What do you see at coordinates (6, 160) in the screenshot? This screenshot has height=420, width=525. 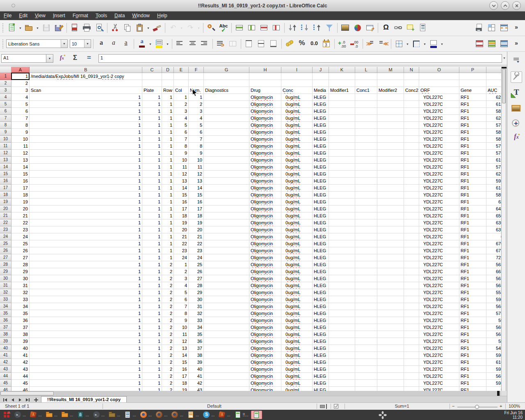 I see `row-header-13: 13` at bounding box center [6, 160].